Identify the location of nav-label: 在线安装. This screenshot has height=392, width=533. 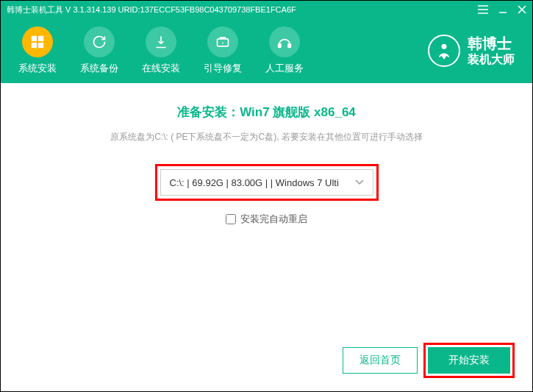
(161, 68).